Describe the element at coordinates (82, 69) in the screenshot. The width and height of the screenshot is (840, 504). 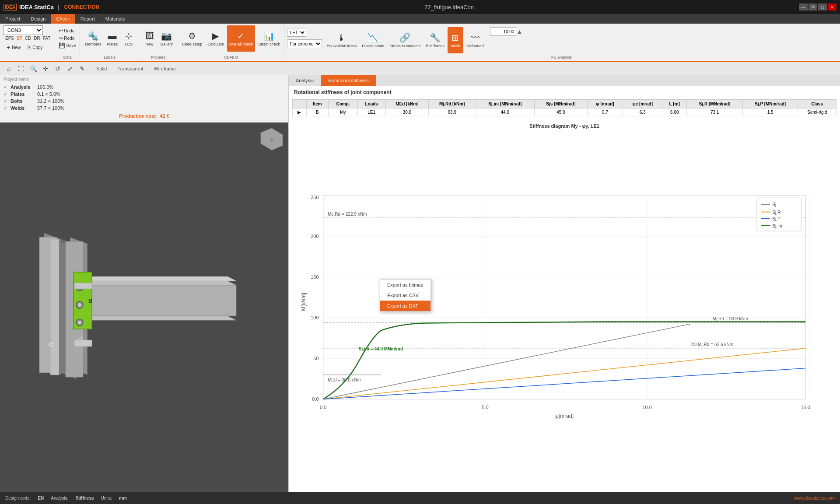
I see `draw-btn: ✎` at that location.